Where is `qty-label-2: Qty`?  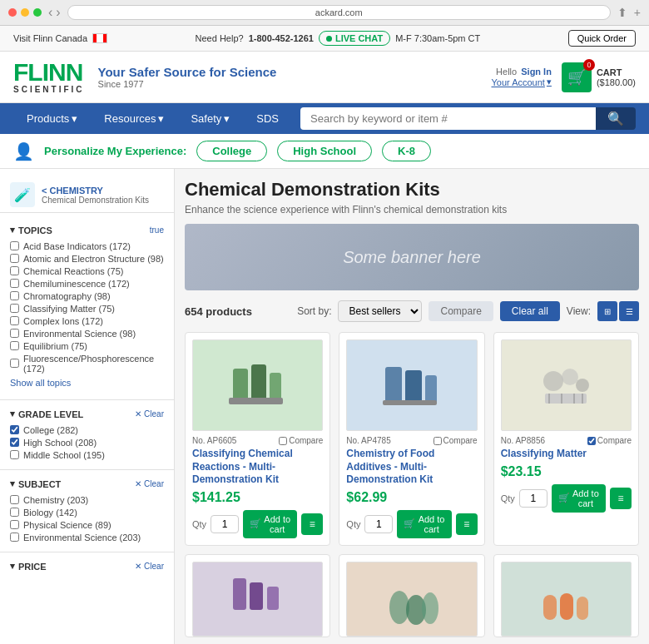
qty-label-2: Qty is located at coordinates (353, 524).